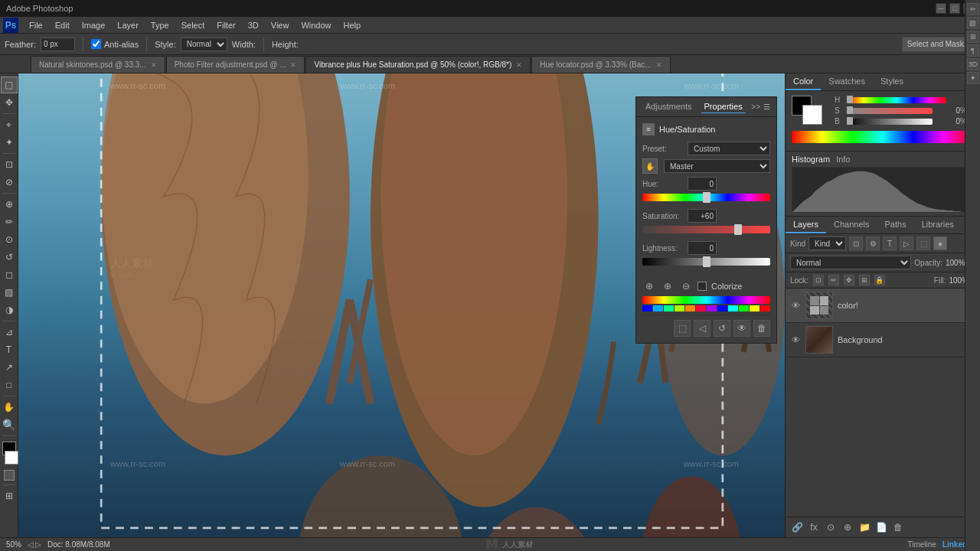  I want to click on tool-eraser: ◻, so click(9, 275).